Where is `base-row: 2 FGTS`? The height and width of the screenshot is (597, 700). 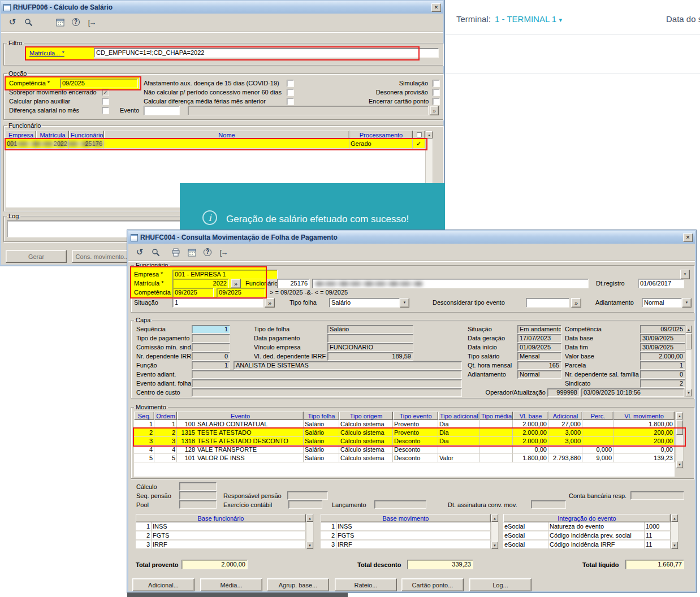 base-row: 2 FGTS is located at coordinates (406, 536).